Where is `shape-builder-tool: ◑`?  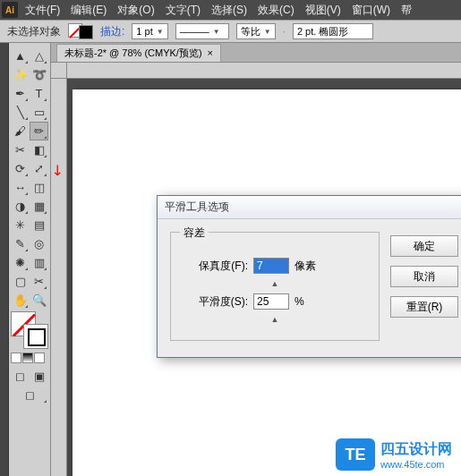
shape-builder-tool: ◑ is located at coordinates (20, 206).